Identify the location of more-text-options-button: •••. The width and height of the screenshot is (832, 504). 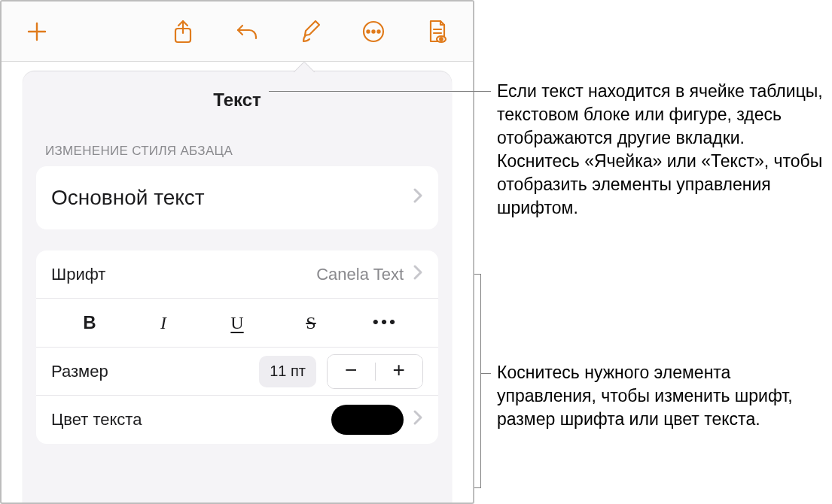
(385, 323).